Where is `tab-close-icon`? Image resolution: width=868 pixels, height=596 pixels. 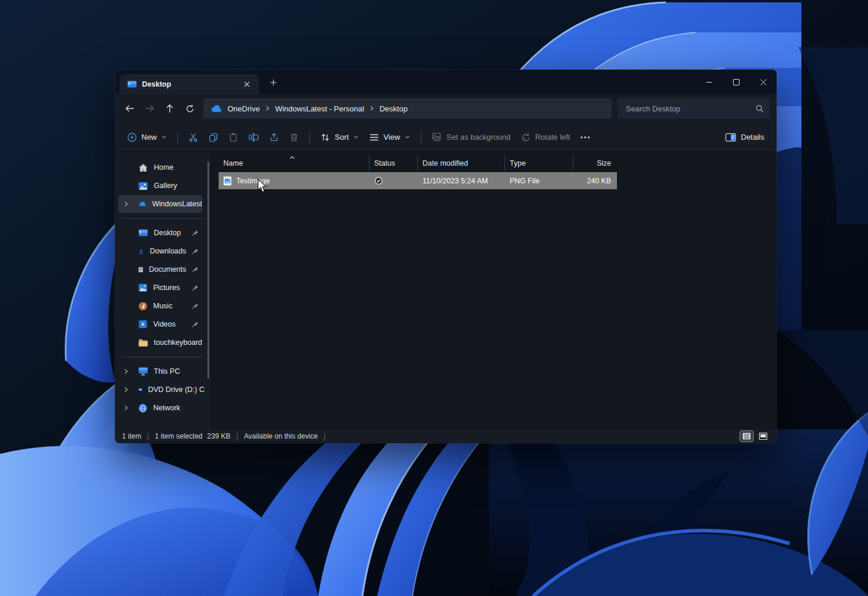 tab-close-icon is located at coordinates (247, 84).